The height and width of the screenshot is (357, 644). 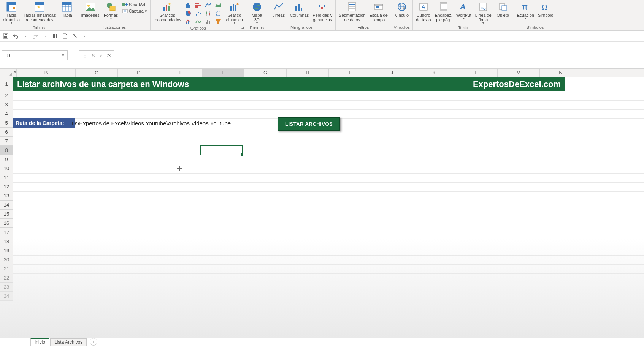 I want to click on row-header: 10, so click(x=7, y=169).